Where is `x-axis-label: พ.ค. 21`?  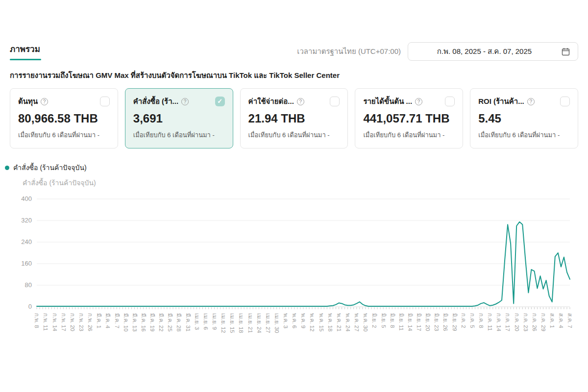
x-axis-label: พ.ค. 21 is located at coordinates (339, 322).